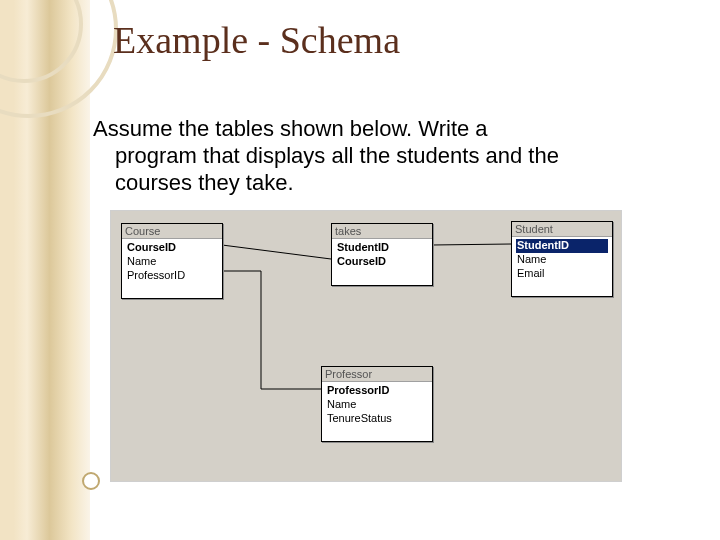 The height and width of the screenshot is (540, 720). I want to click on decorative-bullet-ring, so click(91, 481).